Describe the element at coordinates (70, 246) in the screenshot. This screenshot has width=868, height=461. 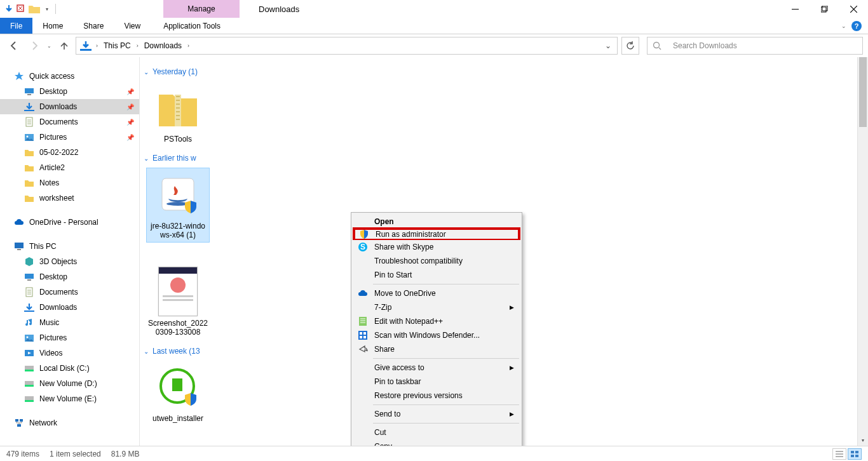
I see `sidebar-thispc: This PC` at that location.